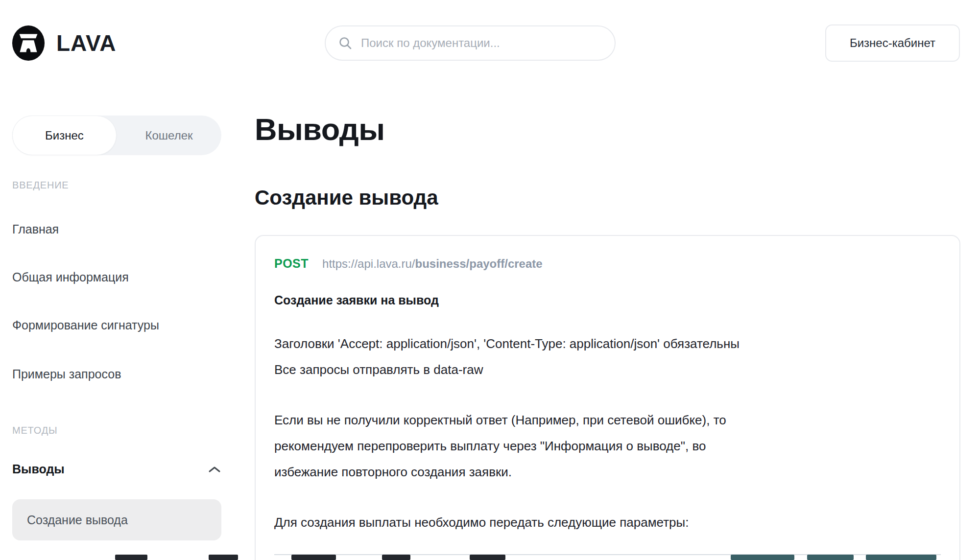 This screenshot has height=560, width=979. What do you see at coordinates (117, 520) in the screenshot?
I see `sidebar-subitem-create-payoff-active: Создание вывода` at bounding box center [117, 520].